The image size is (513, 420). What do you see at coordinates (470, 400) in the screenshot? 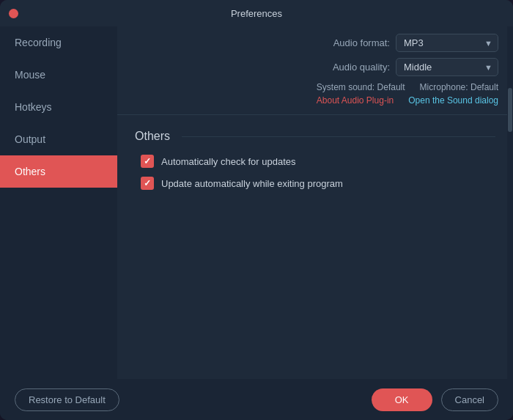
I see `cancel-button: Cancel` at bounding box center [470, 400].